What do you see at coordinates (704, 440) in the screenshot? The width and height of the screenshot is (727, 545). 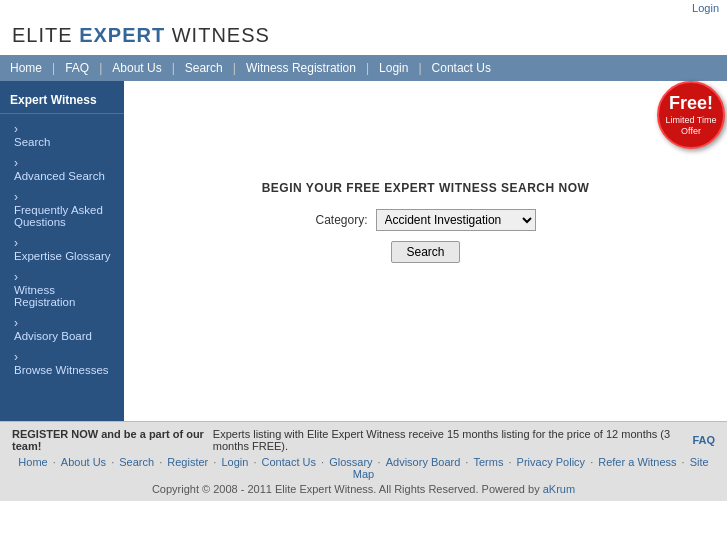 I see `faq-link: FAQ` at bounding box center [704, 440].